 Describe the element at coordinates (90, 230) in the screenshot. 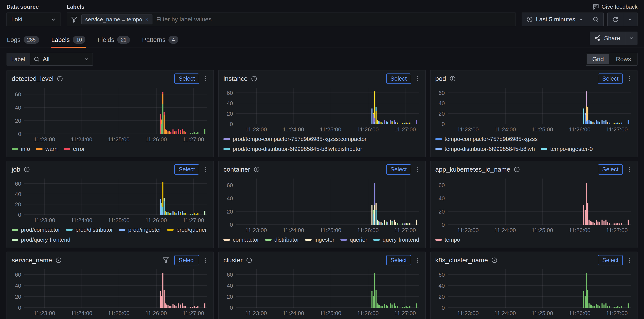

I see `legend-item: prod/distributor` at that location.